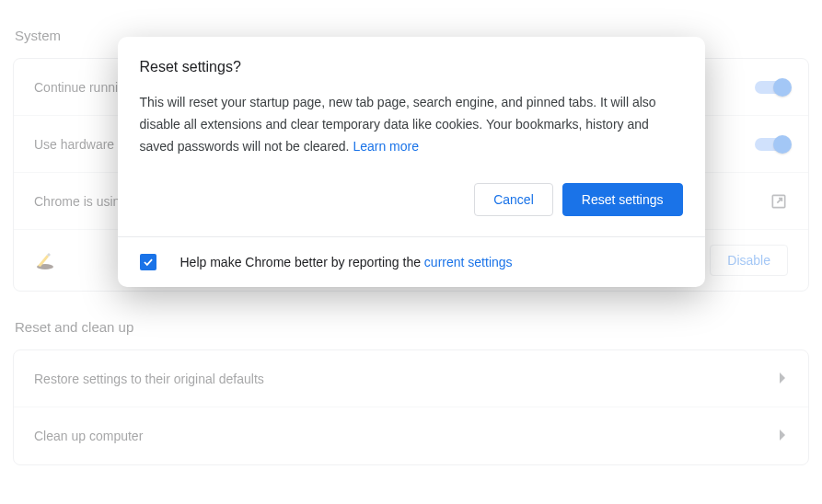  Describe the element at coordinates (346, 262) in the screenshot. I see `dialog-footer-text: Help make Chrome better by reporting the…` at that location.